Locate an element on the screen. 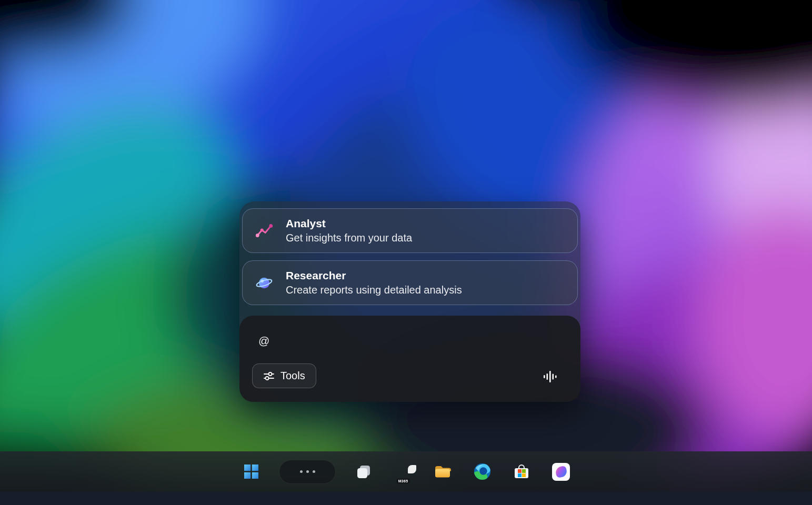  copilot-app-button is located at coordinates (561, 472).